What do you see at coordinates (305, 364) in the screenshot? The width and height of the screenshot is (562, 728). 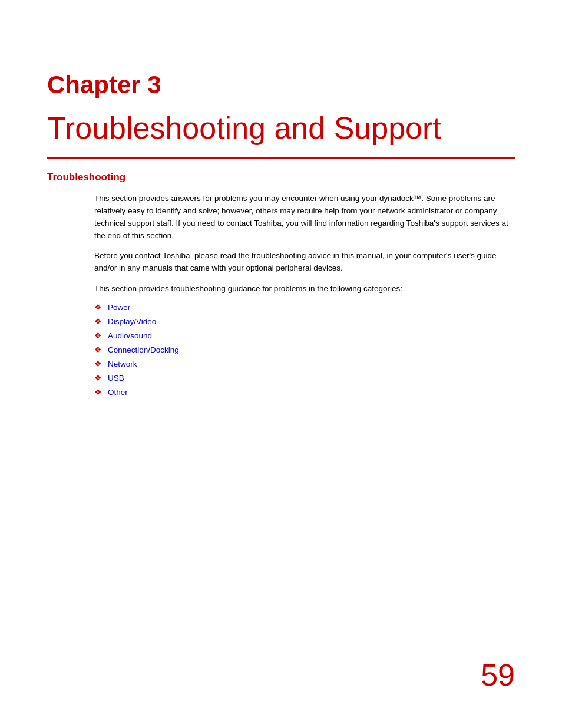 I see `list-item: ❖ Network` at bounding box center [305, 364].